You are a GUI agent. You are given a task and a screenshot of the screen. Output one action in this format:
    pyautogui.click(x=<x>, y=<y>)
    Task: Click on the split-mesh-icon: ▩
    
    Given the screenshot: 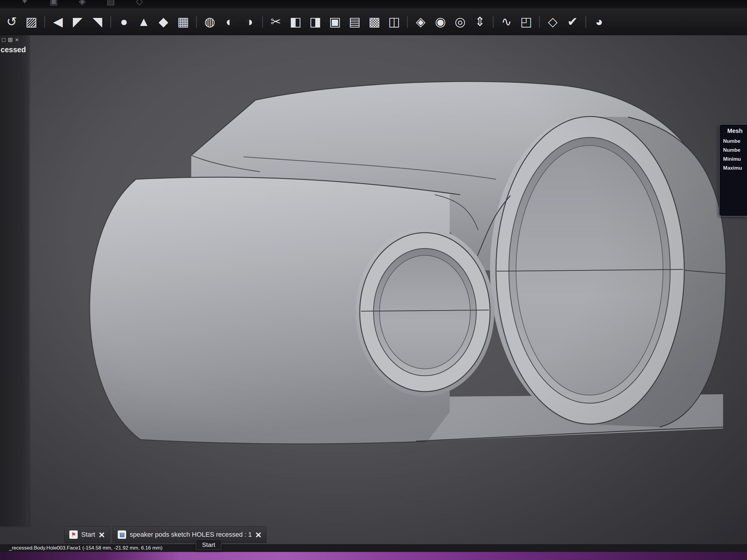 What is the action you would take?
    pyautogui.click(x=375, y=22)
    